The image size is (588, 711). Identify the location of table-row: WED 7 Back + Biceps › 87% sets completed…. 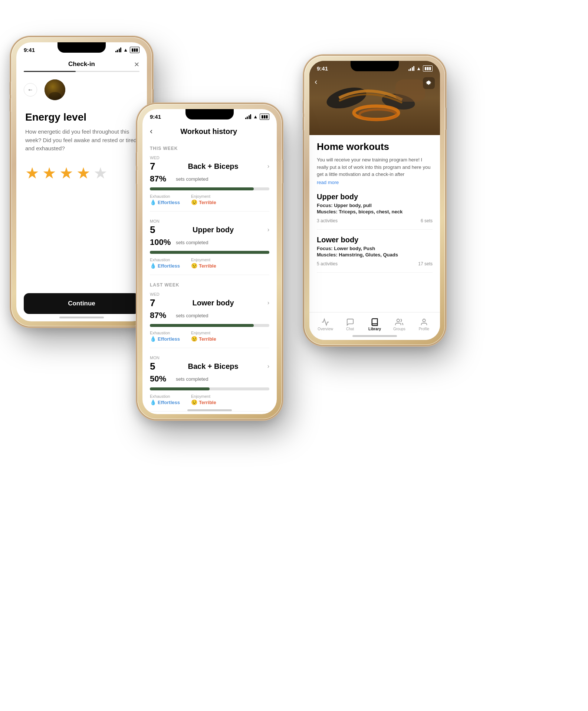
(210, 183).